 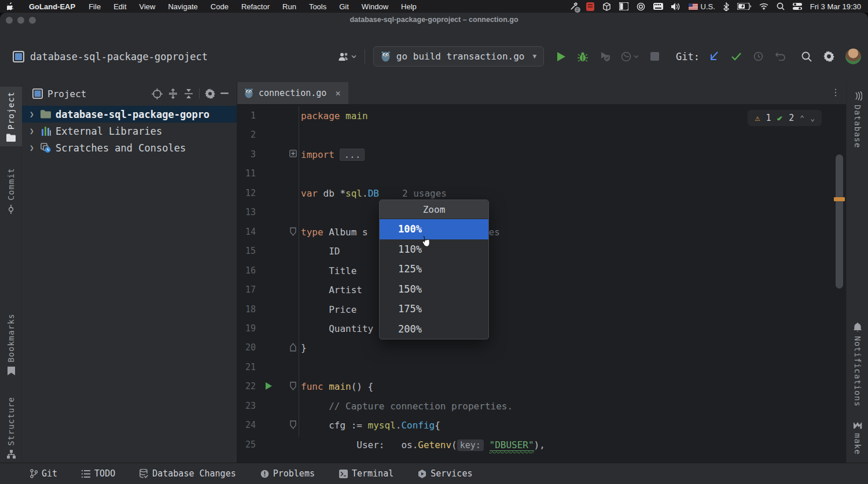 I want to click on editor-line-25: 25 User: os.Getenv(key: "DBUSER"),, so click(x=542, y=445).